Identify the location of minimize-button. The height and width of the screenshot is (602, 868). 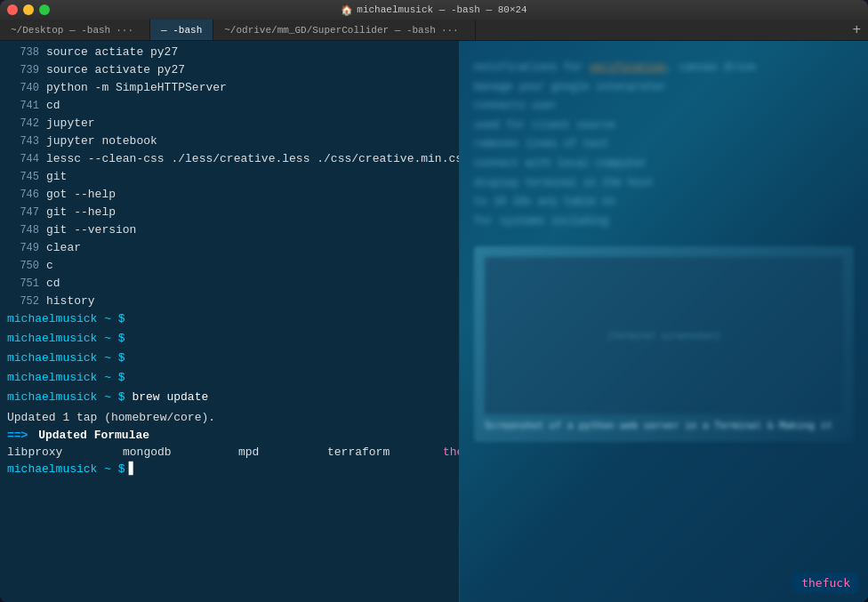
(28, 10).